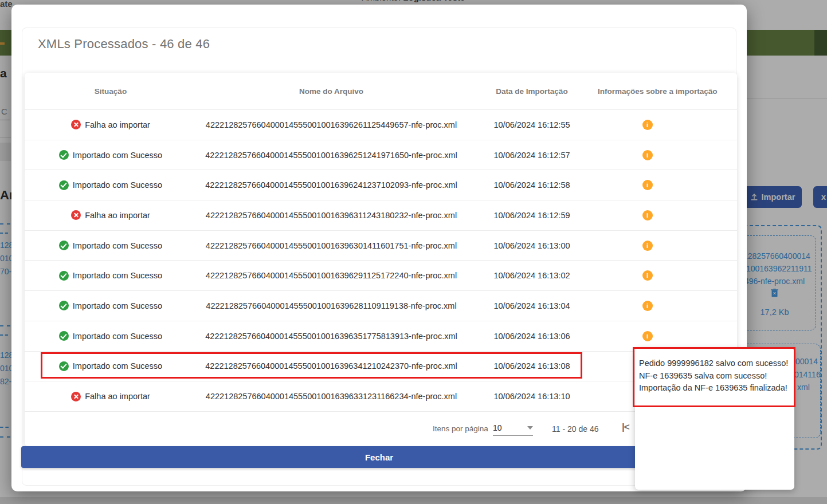  I want to click on file-name: 4222128257660400014555001001639624123710…, so click(331, 185).